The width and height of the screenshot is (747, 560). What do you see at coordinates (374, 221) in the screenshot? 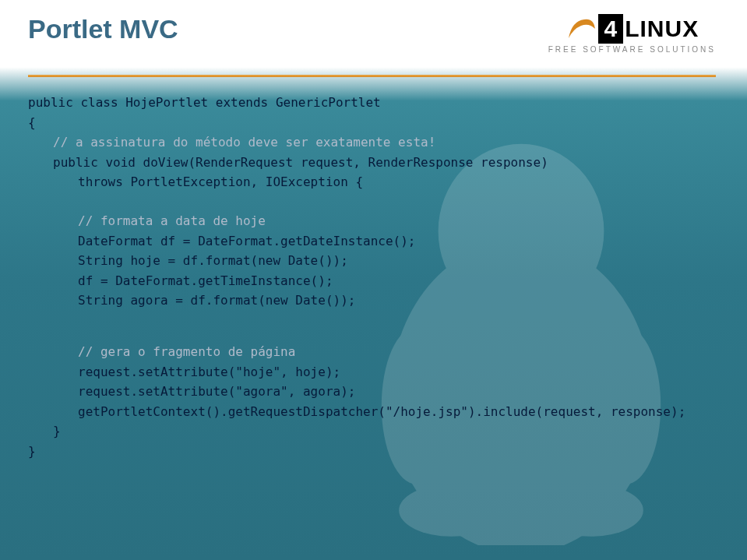
I see `code-comment: // formata a data de hoje` at bounding box center [374, 221].